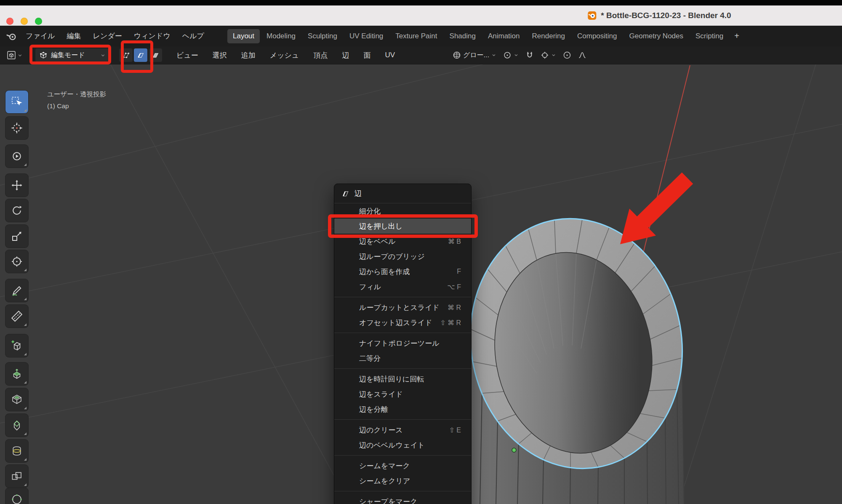 Image resolution: width=842 pixels, height=504 pixels. Describe the element at coordinates (281, 36) in the screenshot. I see `tab-modeling: Modeling` at that location.